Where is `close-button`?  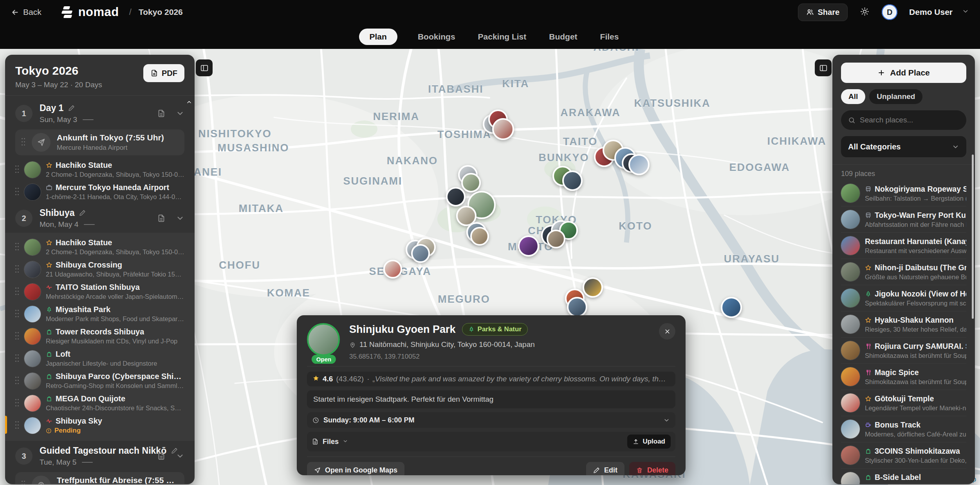
close-button is located at coordinates (667, 331).